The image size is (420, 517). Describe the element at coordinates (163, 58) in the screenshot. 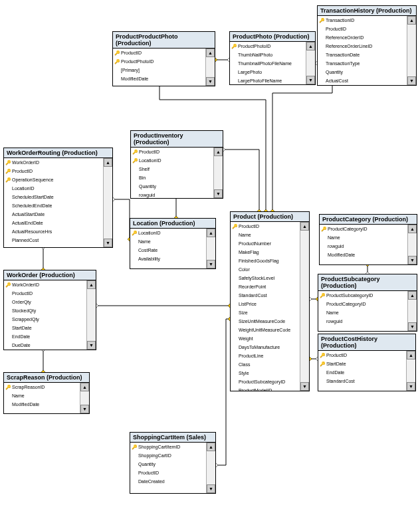

I see `table-product-product-photo: ProductProductPhoto (Production)ProductI…` at that location.